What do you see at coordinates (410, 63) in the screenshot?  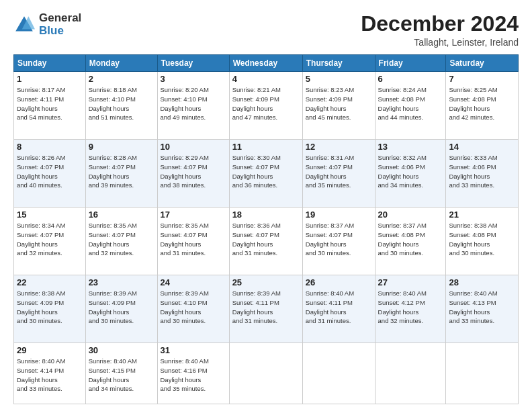 I see `col-header-friday: Friday` at bounding box center [410, 63].